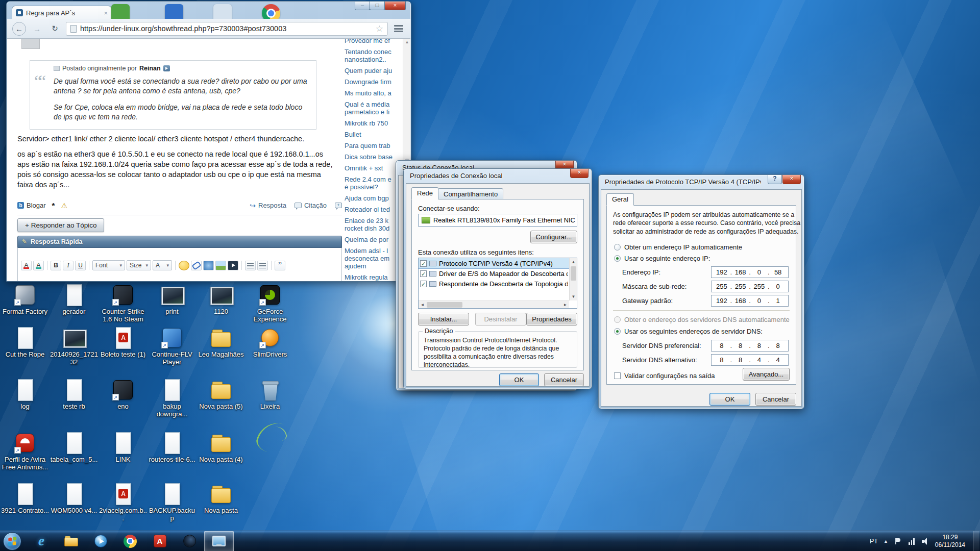 This screenshot has height=551, width=980. What do you see at coordinates (373, 93) in the screenshot?
I see `sidebar-link: Ms muito alto, a` at bounding box center [373, 93].